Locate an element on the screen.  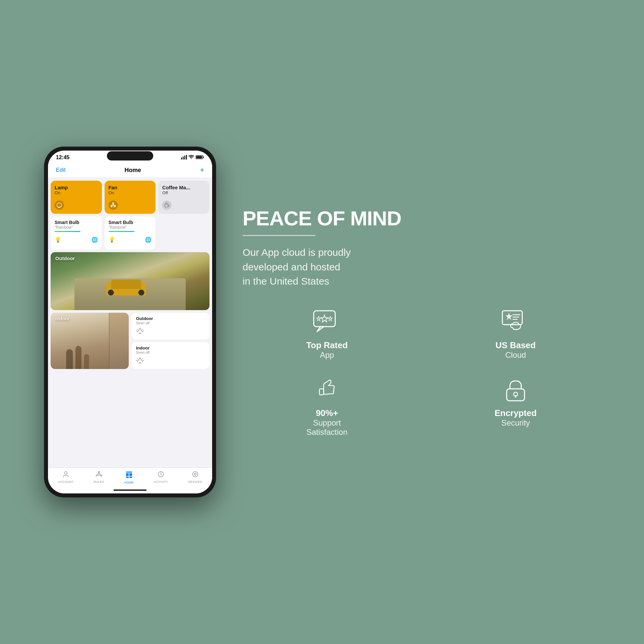
coffee-card: Coffee Ma... Off is located at coordinates (184, 197).